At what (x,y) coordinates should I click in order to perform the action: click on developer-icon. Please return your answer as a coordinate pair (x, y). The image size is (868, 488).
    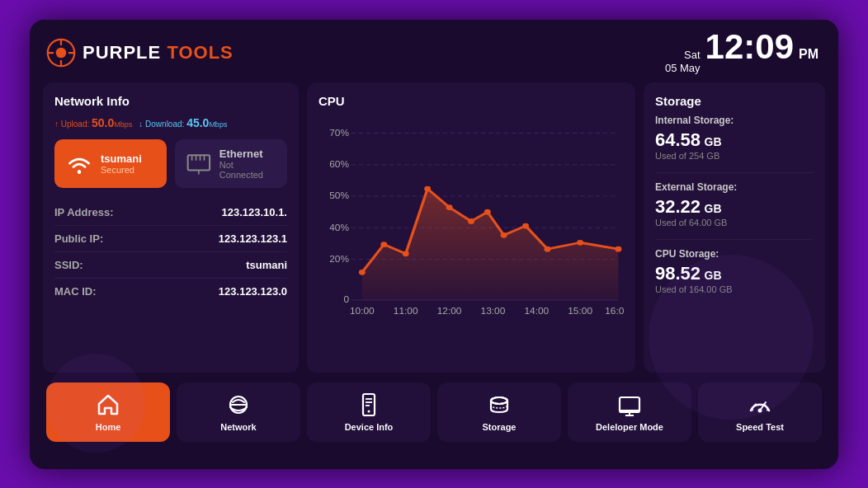
    Looking at the image, I should click on (630, 405).